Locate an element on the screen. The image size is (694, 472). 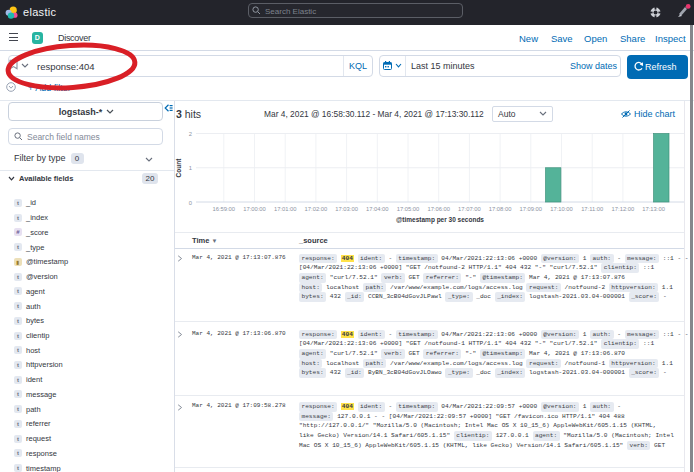
svg-text: 17:01:00 is located at coordinates (286, 209).